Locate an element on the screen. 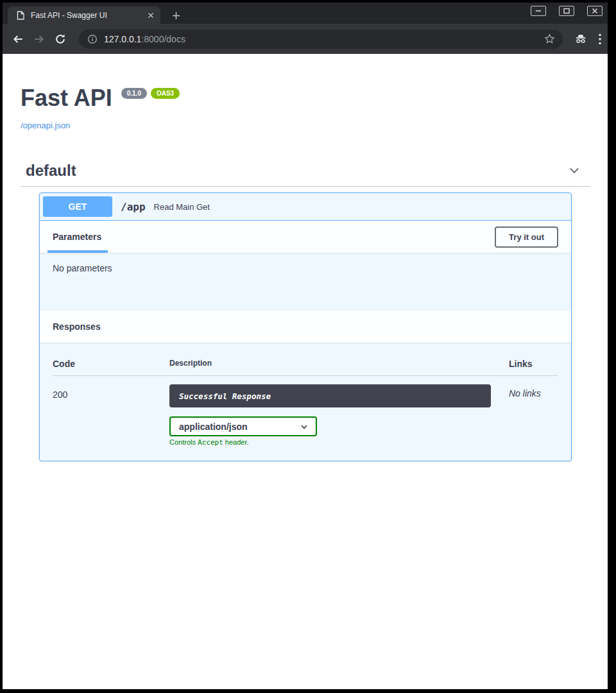 This screenshot has height=693, width=616. chevron-down-icon is located at coordinates (574, 171).